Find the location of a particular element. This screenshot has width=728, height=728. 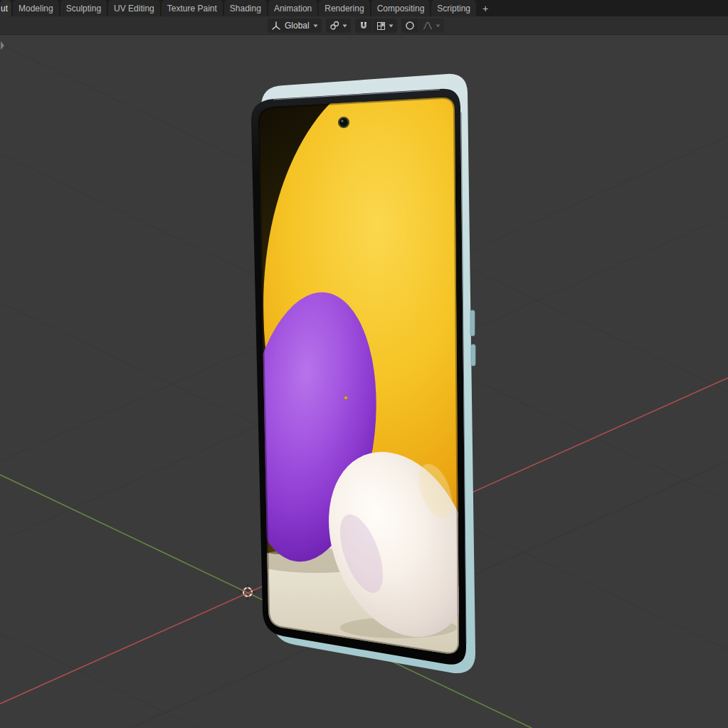

tab-layout-clipped: ut is located at coordinates (6, 9).